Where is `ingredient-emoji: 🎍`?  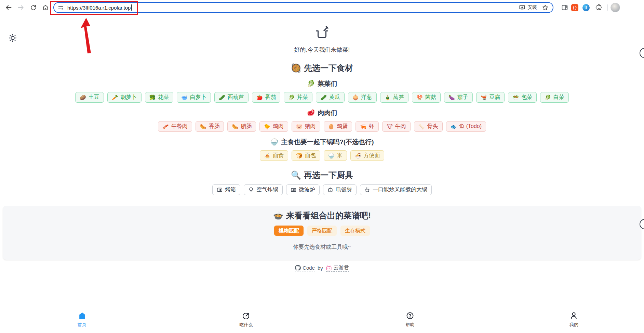
ingredient-emoji: 🎍 is located at coordinates (388, 98).